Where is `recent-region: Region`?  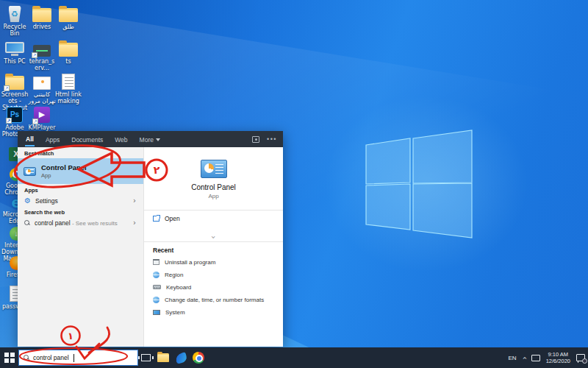
recent-region: Region is located at coordinates (168, 275).